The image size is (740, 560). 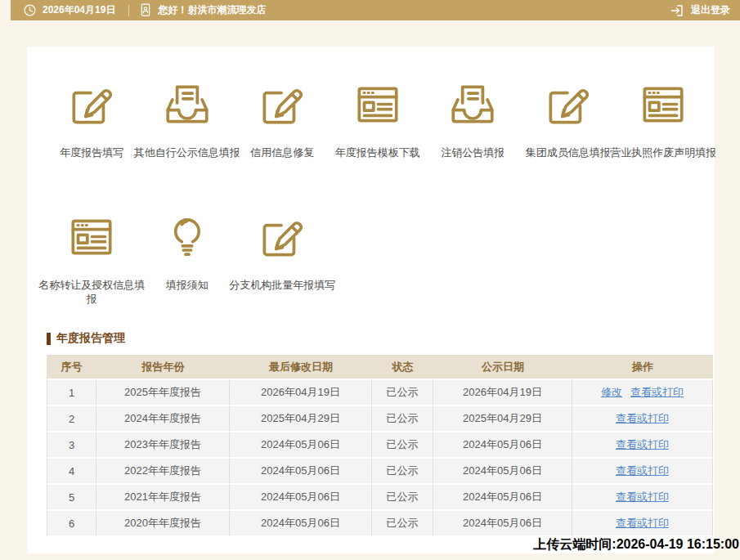 I want to click on report-section-header: 年度报告管理, so click(x=381, y=338).